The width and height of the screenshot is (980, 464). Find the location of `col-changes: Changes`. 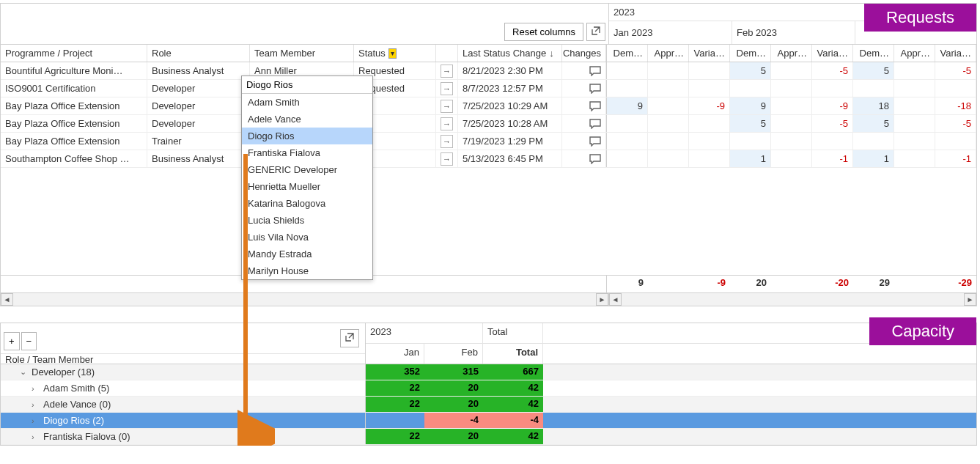

col-changes: Changes is located at coordinates (584, 53).